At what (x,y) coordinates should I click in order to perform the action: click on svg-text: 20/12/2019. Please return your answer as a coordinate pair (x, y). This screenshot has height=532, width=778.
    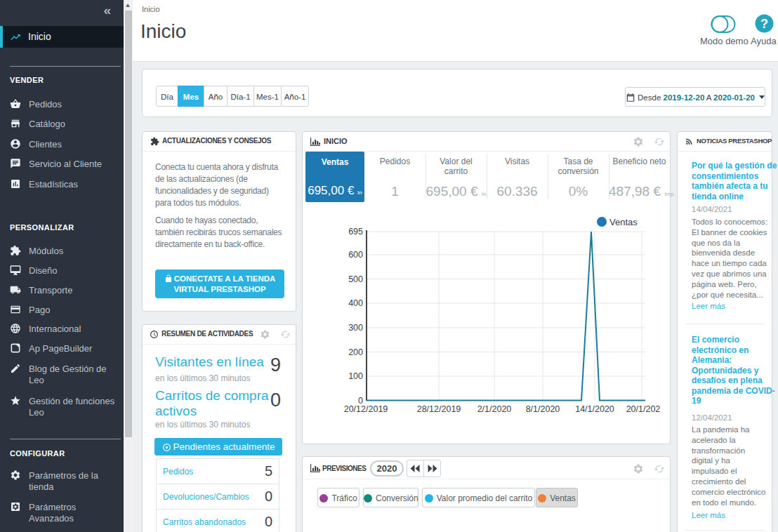
    Looking at the image, I should click on (367, 409).